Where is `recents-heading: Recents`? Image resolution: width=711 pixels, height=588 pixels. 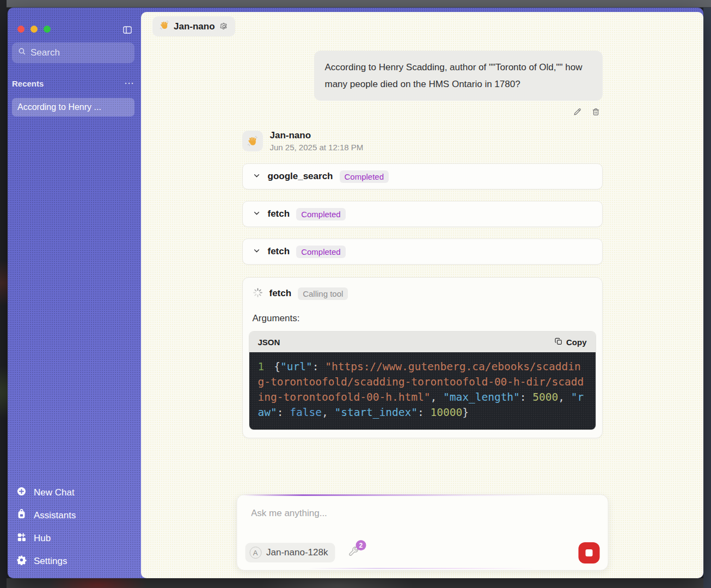
recents-heading: Recents is located at coordinates (28, 84).